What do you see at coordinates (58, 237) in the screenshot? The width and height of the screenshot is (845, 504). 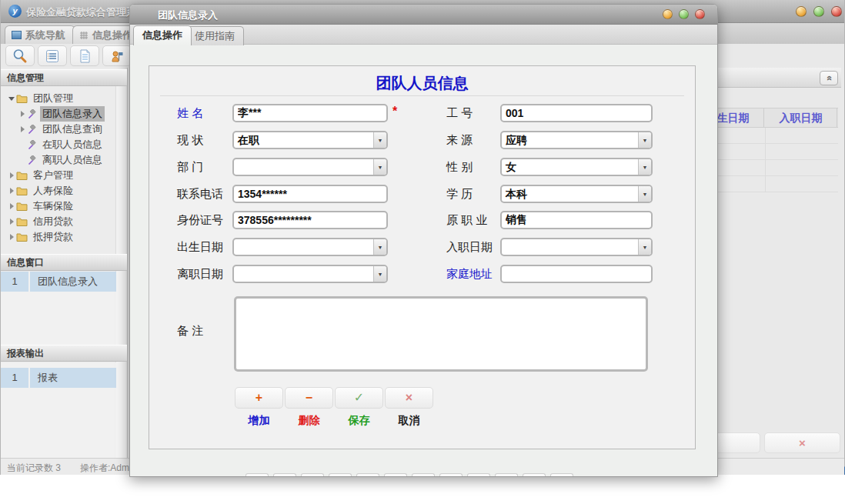 I see `tree-item-mortgage-loan: 抵押贷款` at bounding box center [58, 237].